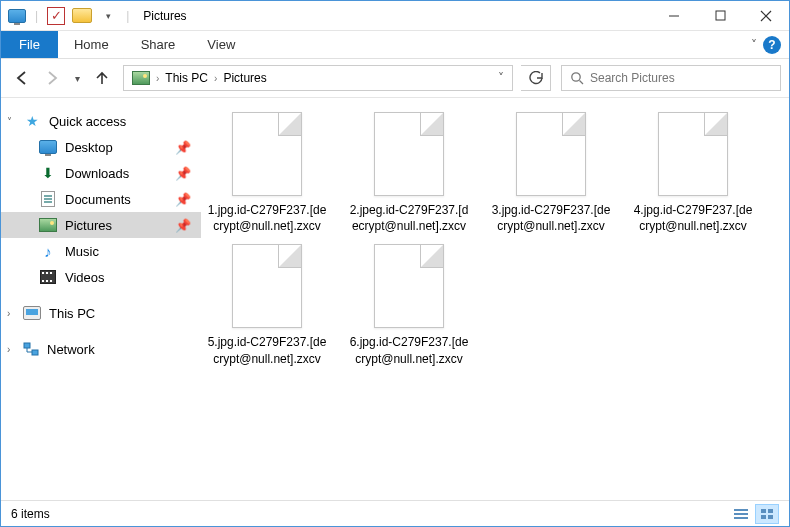 This screenshot has height=527, width=790. What do you see at coordinates (536, 78) in the screenshot?
I see `refresh-button` at bounding box center [536, 78].